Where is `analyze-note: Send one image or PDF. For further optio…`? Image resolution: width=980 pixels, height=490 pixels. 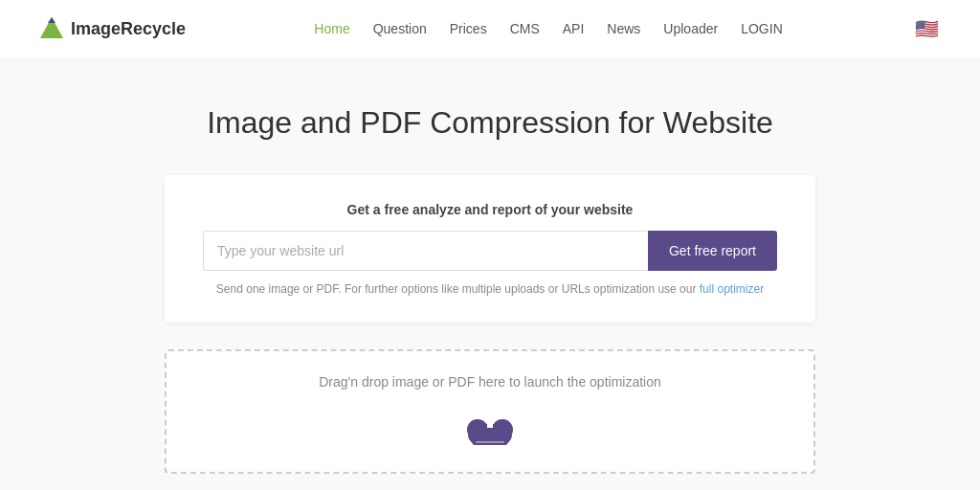 analyze-note: Send one image or PDF. For further optio… is located at coordinates (490, 289).